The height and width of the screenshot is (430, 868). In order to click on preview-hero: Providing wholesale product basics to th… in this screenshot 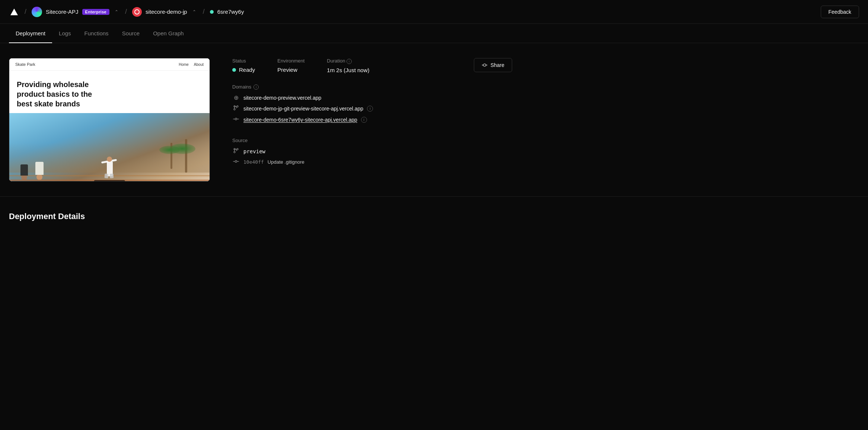, I will do `click(109, 92)`.